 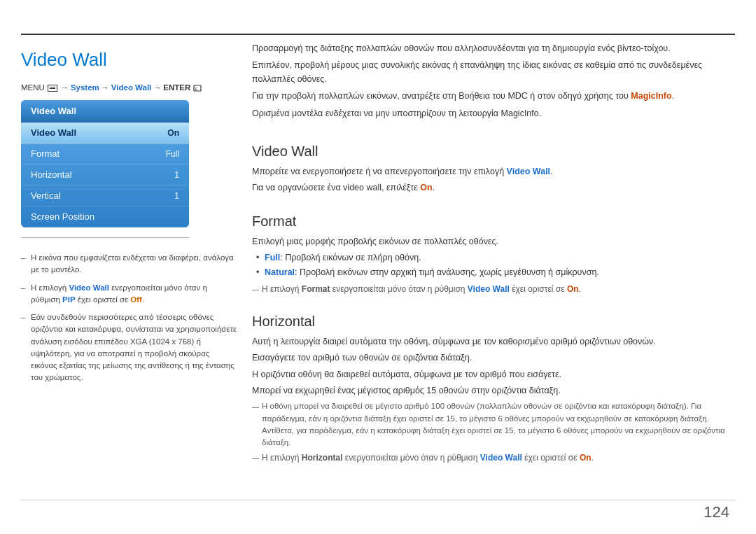 I want to click on bottom-divider, so click(x=378, y=500).